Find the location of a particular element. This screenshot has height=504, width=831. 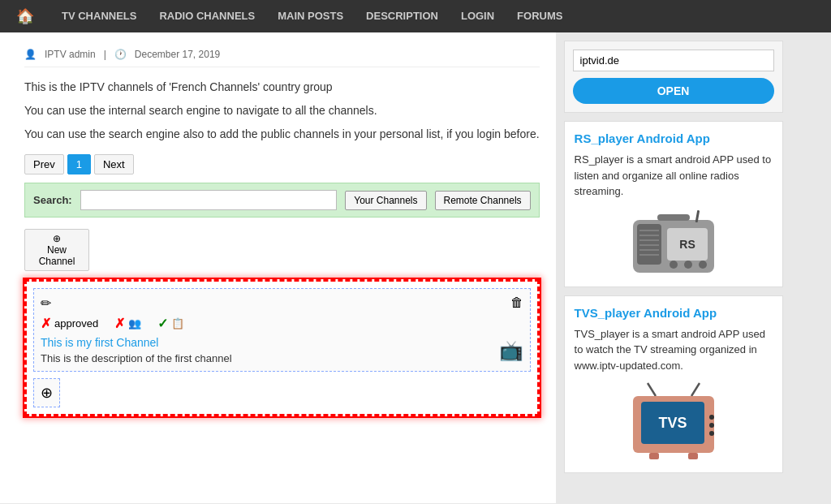

channel-item-footer: This is my first Channel This is the des… is located at coordinates (282, 351).